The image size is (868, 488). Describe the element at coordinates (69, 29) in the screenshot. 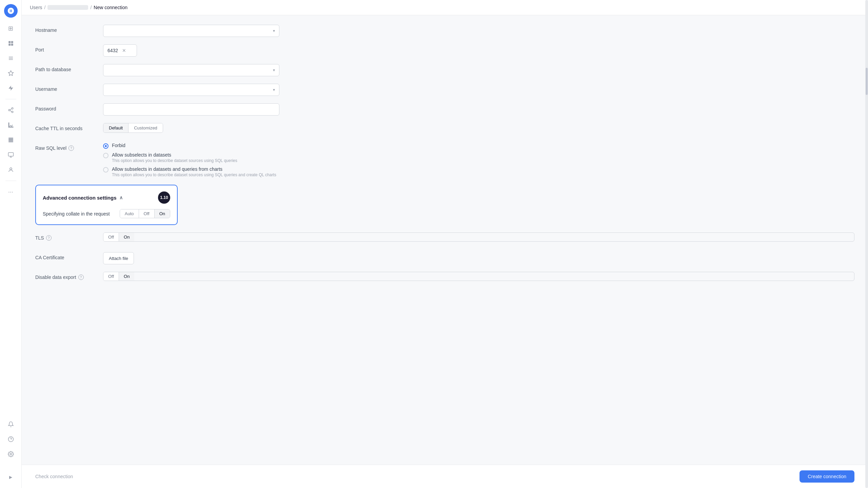

I see `hostname-label: Hostname` at that location.